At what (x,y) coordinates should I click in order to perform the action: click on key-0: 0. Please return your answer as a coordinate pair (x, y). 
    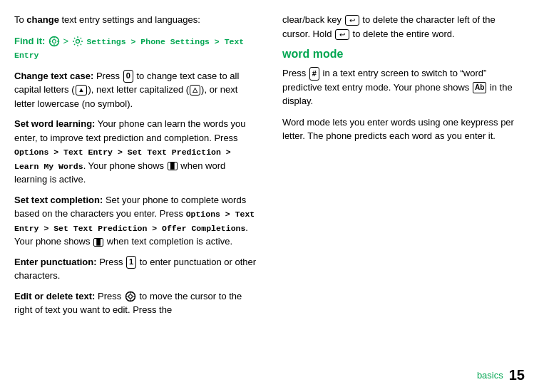
    Looking at the image, I should click on (128, 76).